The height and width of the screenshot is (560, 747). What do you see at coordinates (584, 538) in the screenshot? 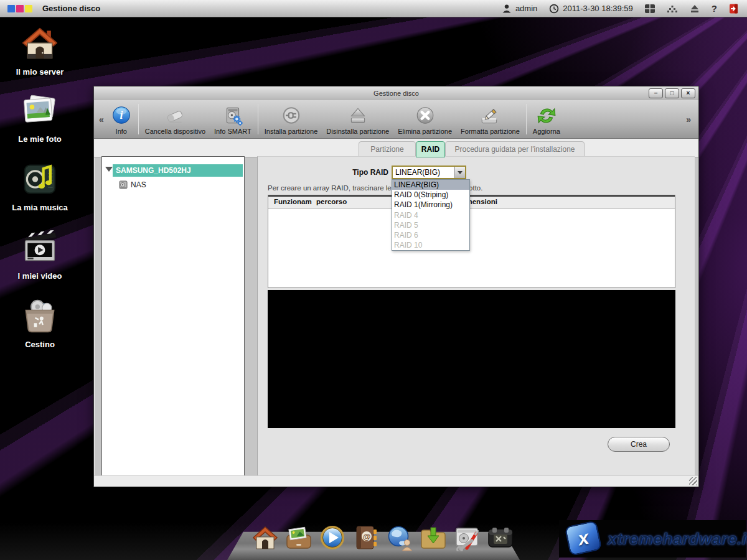
I see `xtremehardware-logo-icon: x` at bounding box center [584, 538].